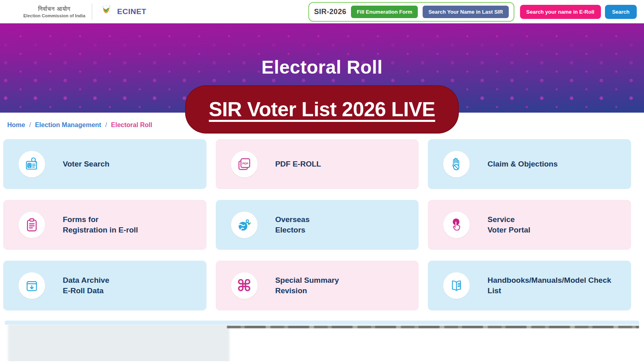  What do you see at coordinates (298, 164) in the screenshot?
I see `card-title: PDF E-ROLL` at bounding box center [298, 164].